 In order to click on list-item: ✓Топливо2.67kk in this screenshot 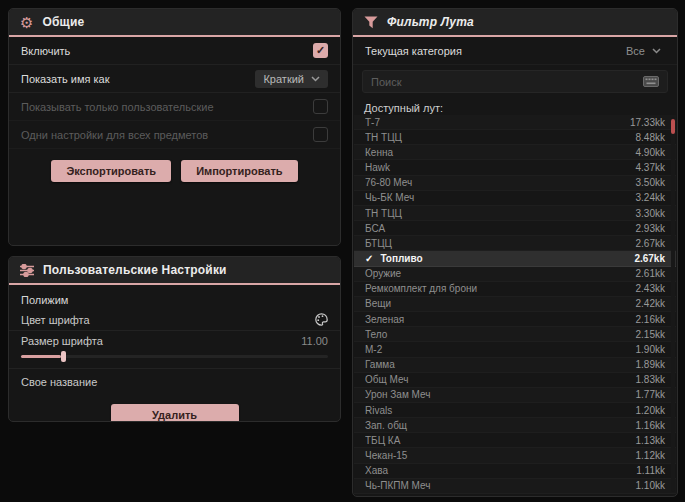, I will do `click(515, 258)`.